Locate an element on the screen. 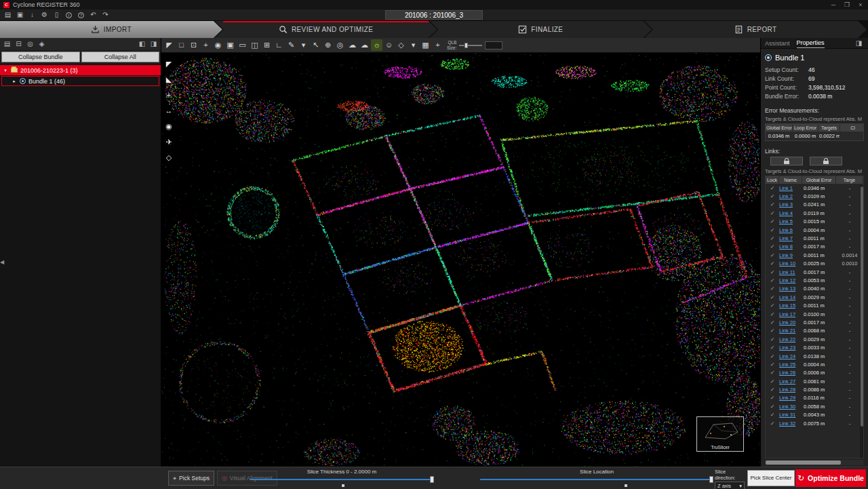 This screenshot has height=489, width=868. link-name: Link 13 is located at coordinates (791, 289).